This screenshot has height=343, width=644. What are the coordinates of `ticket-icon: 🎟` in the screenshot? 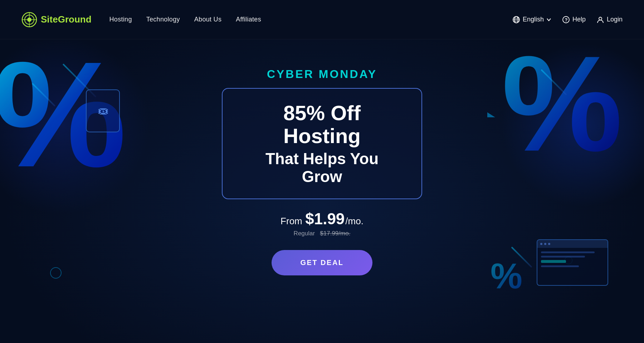 It's located at (103, 111).